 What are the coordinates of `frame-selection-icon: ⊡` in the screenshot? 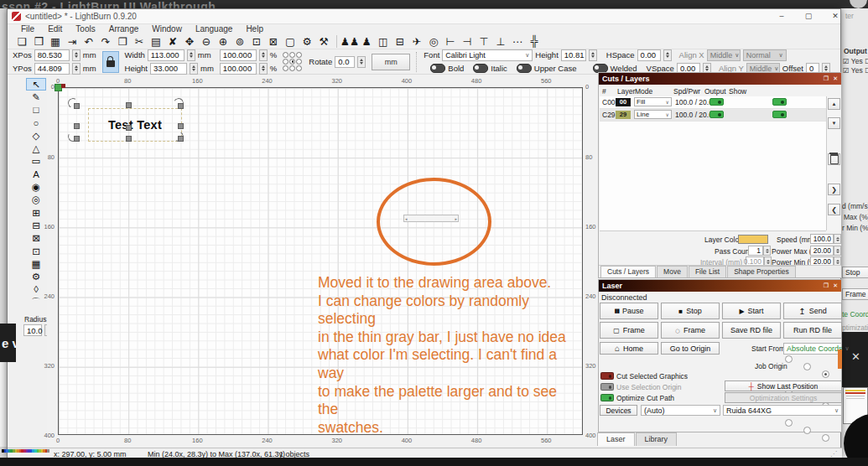 It's located at (257, 42).